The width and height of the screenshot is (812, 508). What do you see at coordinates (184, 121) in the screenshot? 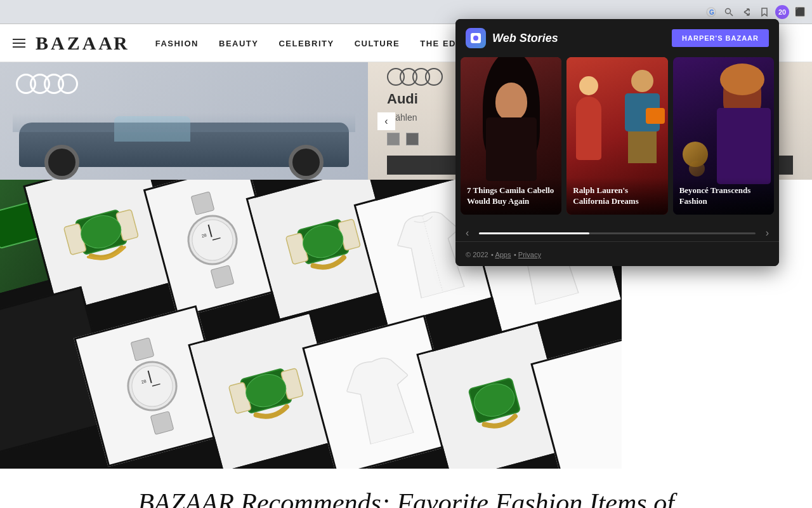
I see `ad-image-left` at bounding box center [184, 121].